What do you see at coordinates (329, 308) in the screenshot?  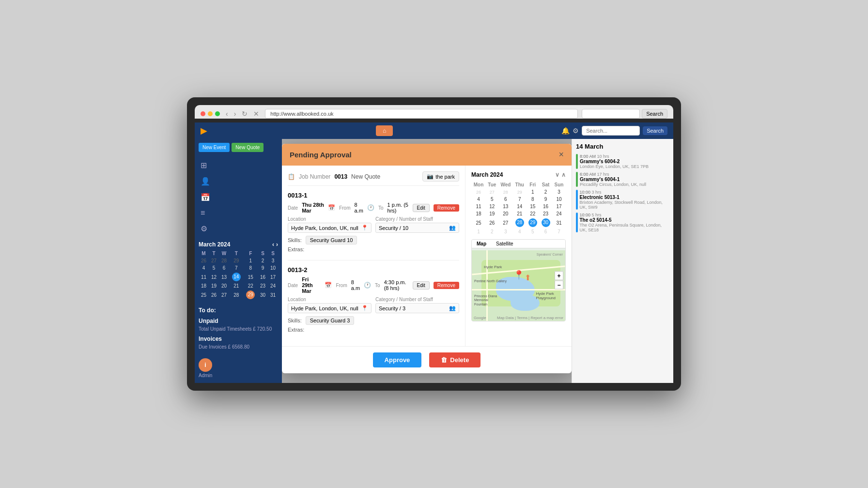 I see `shift2-location-input: Hyde Park, London, UK, null 📍` at bounding box center [329, 308].